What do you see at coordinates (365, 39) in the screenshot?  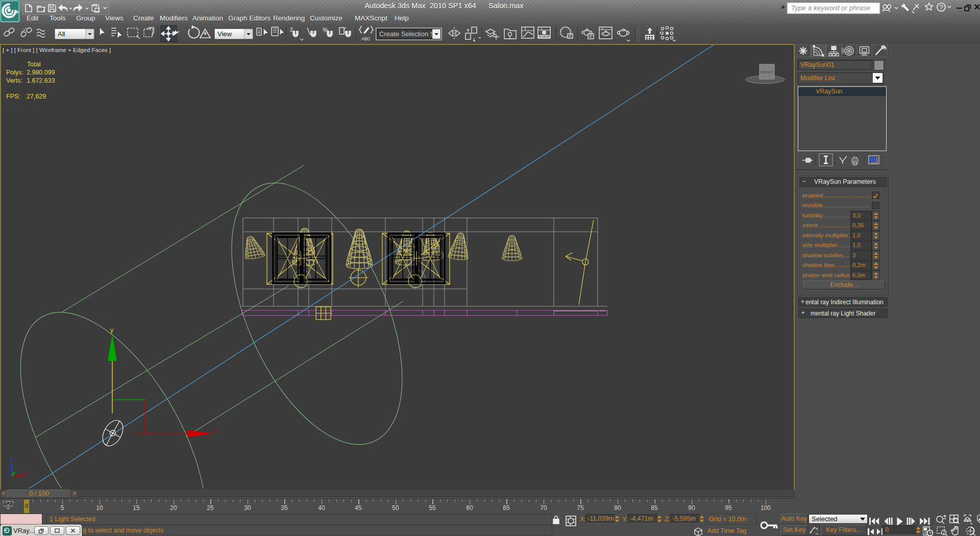 I see `svg-text: ABC` at bounding box center [365, 39].